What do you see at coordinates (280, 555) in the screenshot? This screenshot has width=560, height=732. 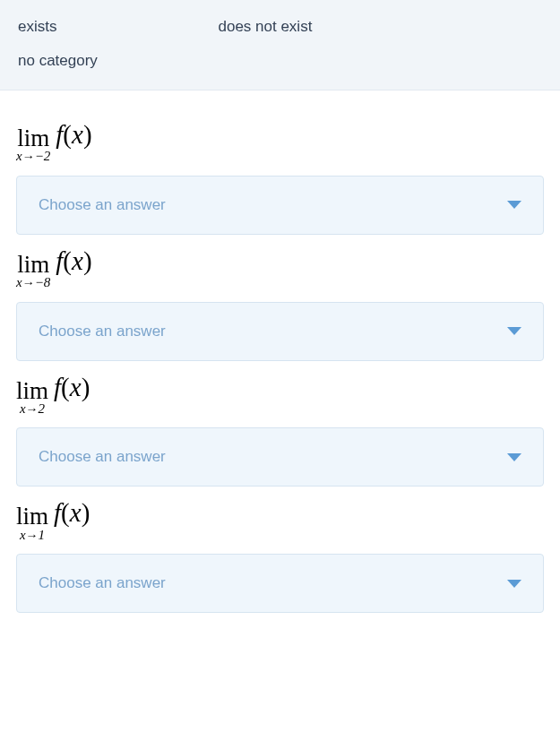 I see `question-block-4: lim x→1 f(x) Choose an answer` at bounding box center [280, 555].